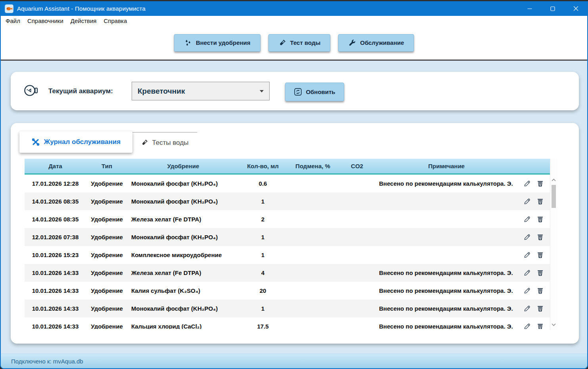  Describe the element at coordinates (183, 273) in the screenshot. I see `cell-fertilizer: Железа хелат (Fe DTPA)` at that location.